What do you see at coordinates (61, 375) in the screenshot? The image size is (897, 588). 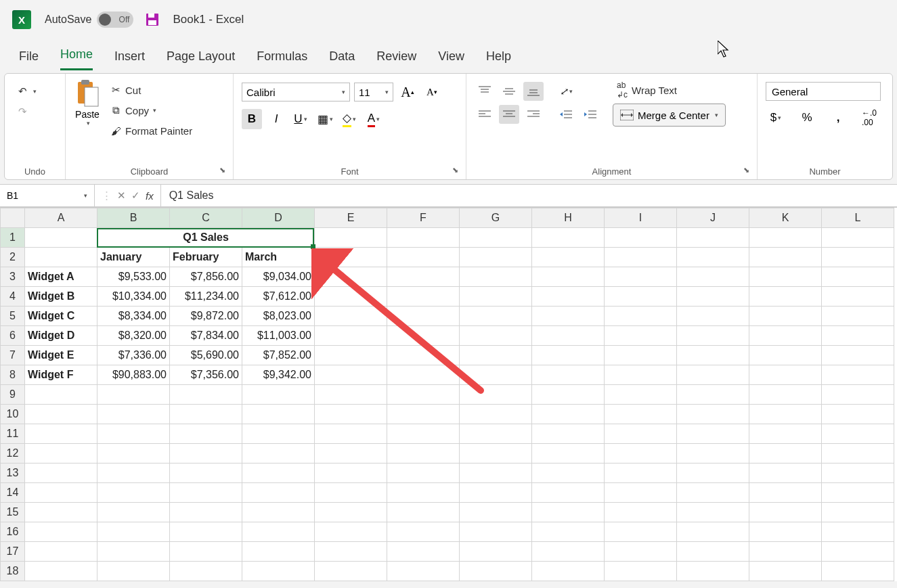 I see `cell-A8: Widget F` at bounding box center [61, 375].